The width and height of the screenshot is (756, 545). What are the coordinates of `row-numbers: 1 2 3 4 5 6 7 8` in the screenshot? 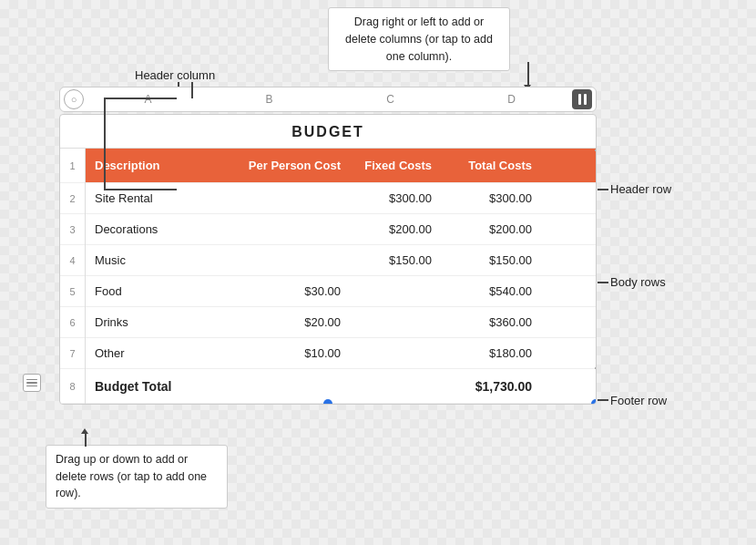 It's located at (73, 276).